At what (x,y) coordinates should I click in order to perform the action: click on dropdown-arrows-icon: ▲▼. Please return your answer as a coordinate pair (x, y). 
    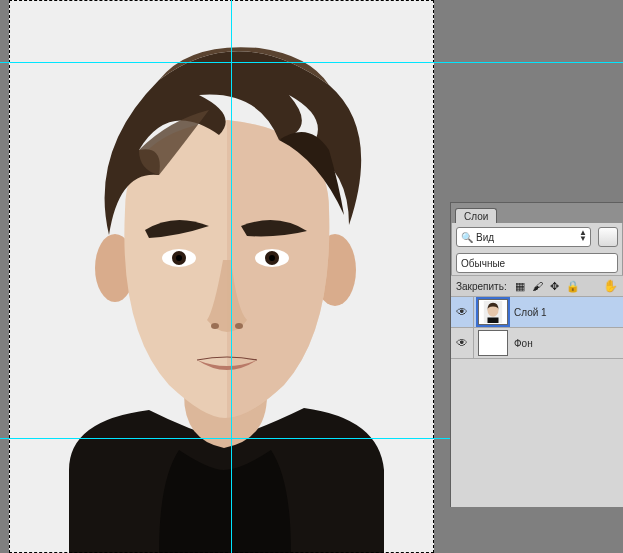
    Looking at the image, I should click on (583, 236).